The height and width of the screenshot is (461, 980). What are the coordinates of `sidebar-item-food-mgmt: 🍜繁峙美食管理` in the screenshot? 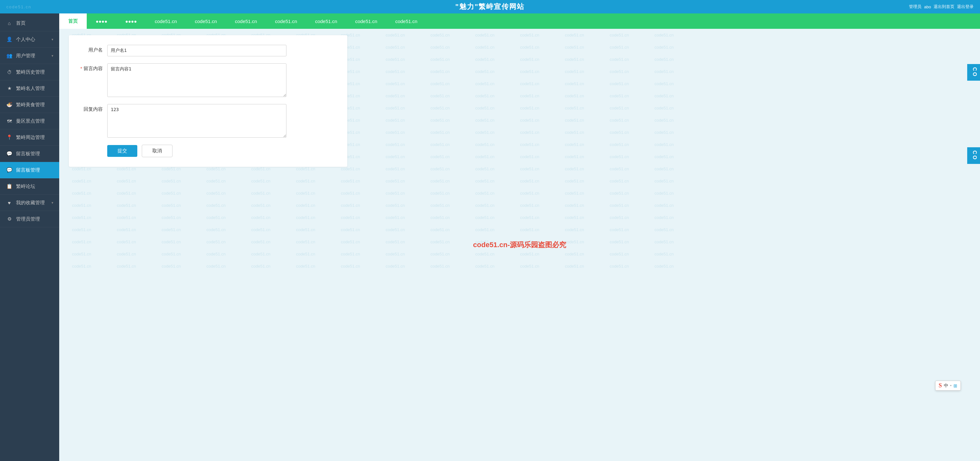 It's located at (30, 105).